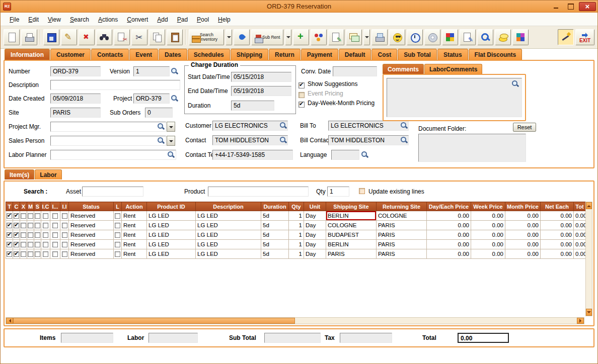 The width and height of the screenshot is (598, 364). I want to click on start-date-field: 05/15/2018, so click(261, 77).